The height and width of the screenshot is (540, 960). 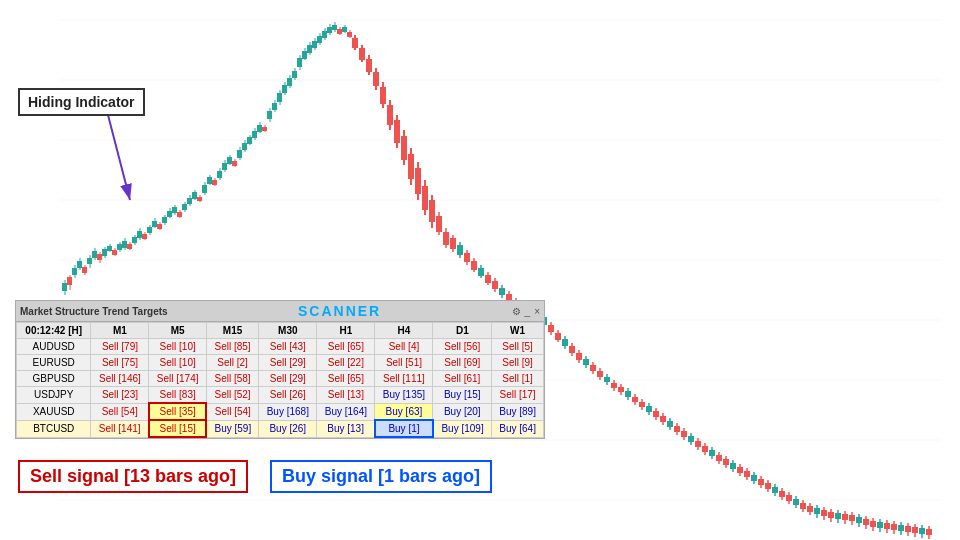 What do you see at coordinates (54, 363) in the screenshot?
I see `table-cell: EURUSD` at bounding box center [54, 363].